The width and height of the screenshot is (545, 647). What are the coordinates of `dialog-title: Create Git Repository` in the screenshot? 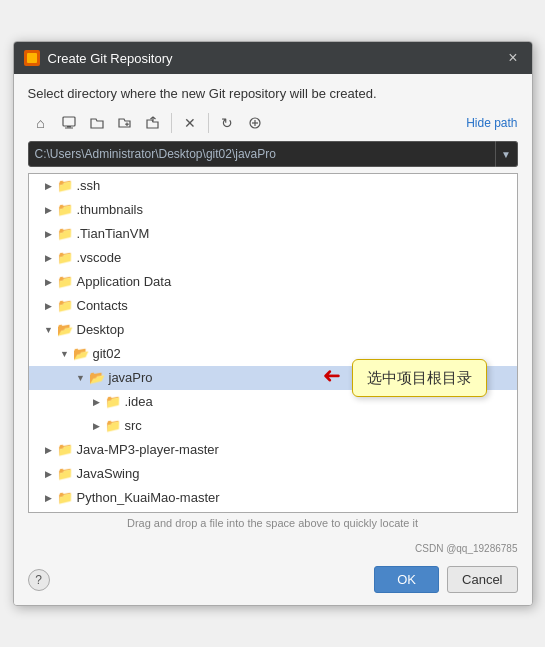 It's located at (110, 58).